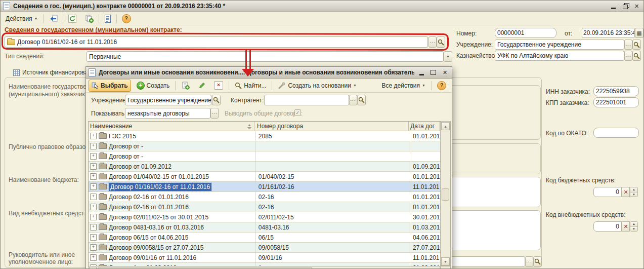 This screenshot has width=644, height=269. Describe the element at coordinates (625, 6) in the screenshot. I see `restore-icon` at that location.